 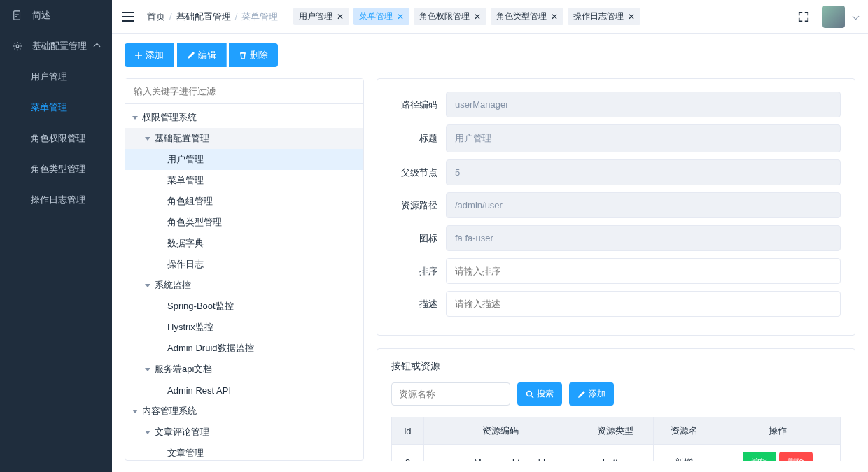 I want to click on resource-title: 按钮或资源, so click(x=616, y=366).